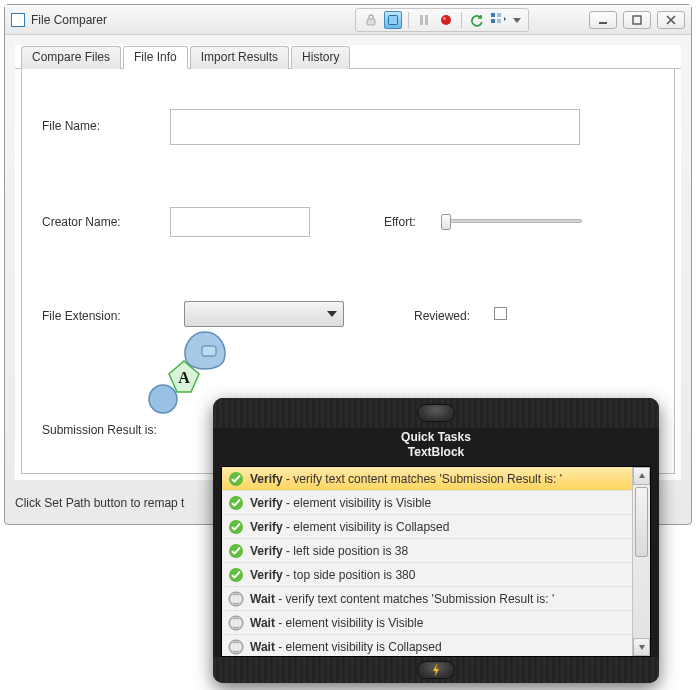  What do you see at coordinates (329, 551) in the screenshot?
I see `quick-task-label: Verify - left side position is 38` at bounding box center [329, 551].